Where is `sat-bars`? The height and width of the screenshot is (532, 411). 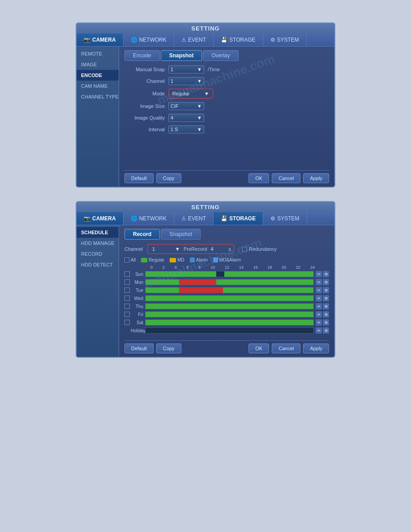 sat-bars is located at coordinates (229, 322).